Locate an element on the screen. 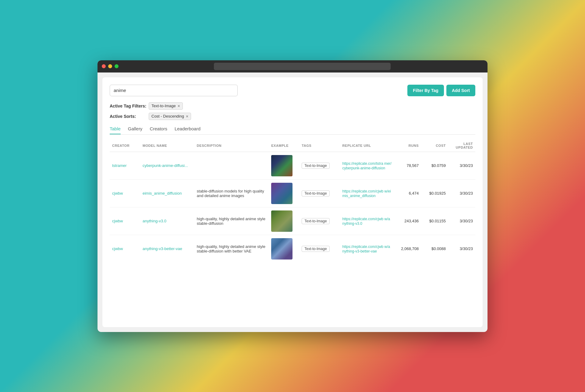  cell-creator-0: tstramer is located at coordinates (125, 166).